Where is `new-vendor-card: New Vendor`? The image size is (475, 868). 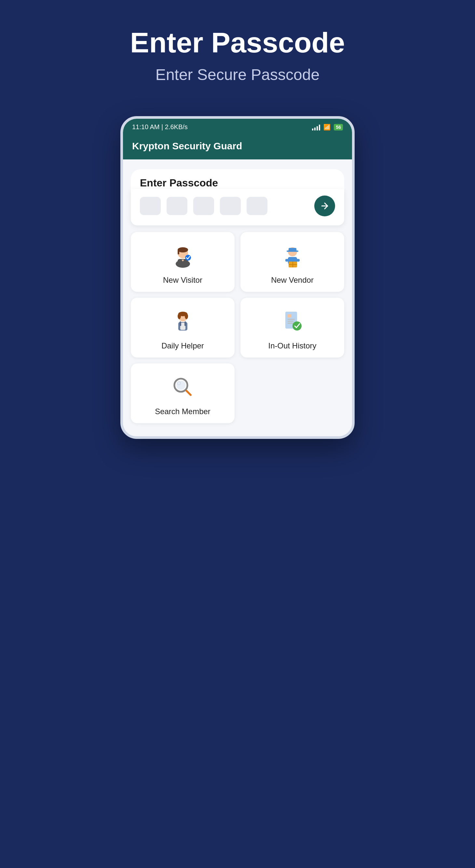
new-vendor-card: New Vendor is located at coordinates (292, 262).